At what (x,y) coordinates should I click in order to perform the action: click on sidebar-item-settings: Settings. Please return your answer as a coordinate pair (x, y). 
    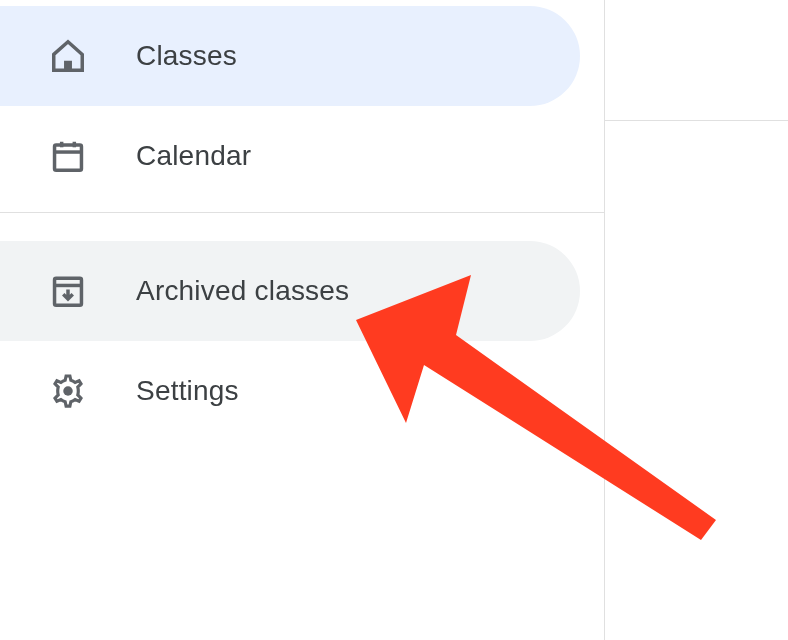
    Looking at the image, I should click on (290, 391).